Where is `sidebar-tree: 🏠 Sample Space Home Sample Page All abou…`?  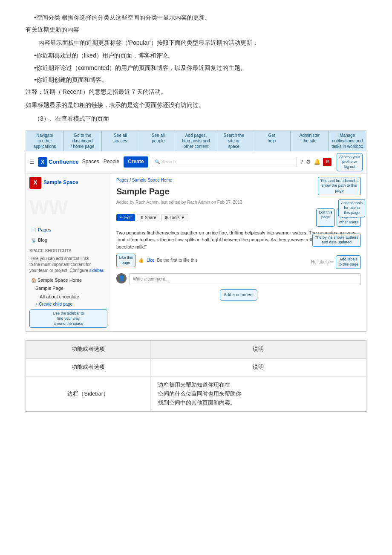
sidebar-tree: 🏠 Sample Space Home Sample Page All abou… is located at coordinates (68, 292).